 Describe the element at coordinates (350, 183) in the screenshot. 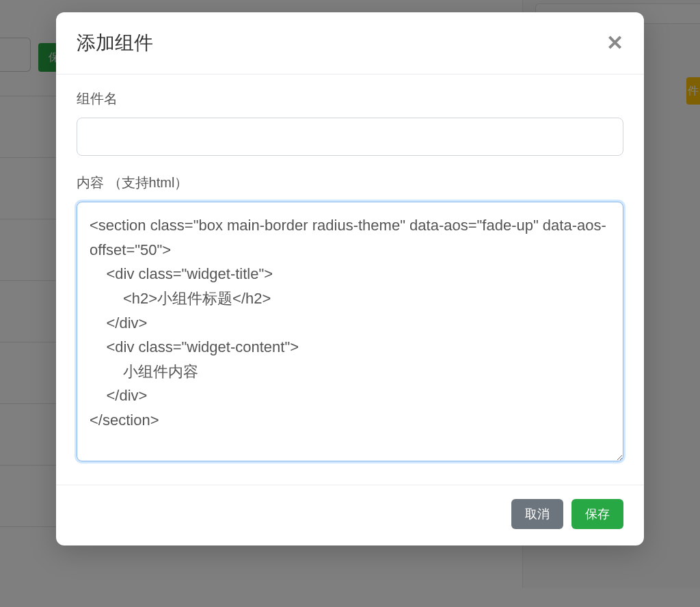

I see `content-label: 内容 （支持html）` at that location.